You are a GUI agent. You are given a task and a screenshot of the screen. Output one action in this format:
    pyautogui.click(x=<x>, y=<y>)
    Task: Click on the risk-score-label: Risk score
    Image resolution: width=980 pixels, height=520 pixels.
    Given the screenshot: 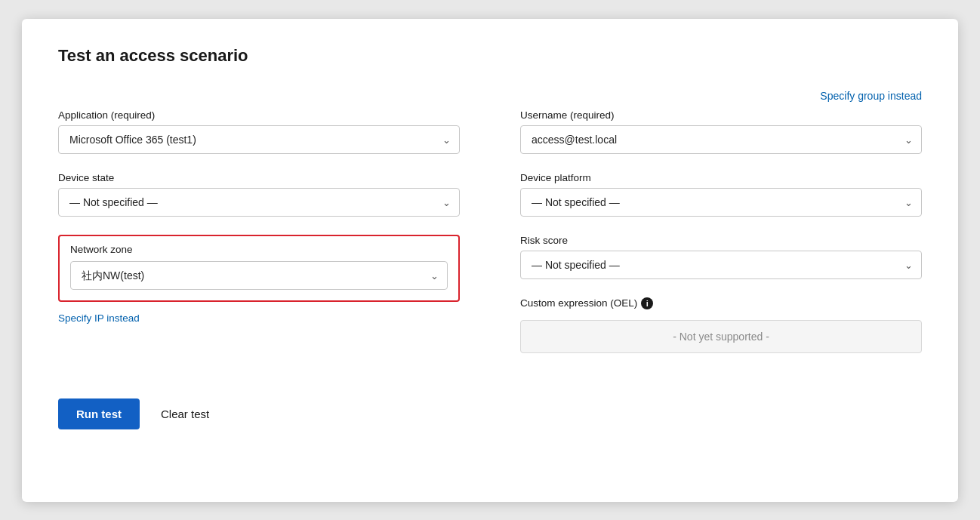 What is the action you would take?
    pyautogui.click(x=721, y=240)
    